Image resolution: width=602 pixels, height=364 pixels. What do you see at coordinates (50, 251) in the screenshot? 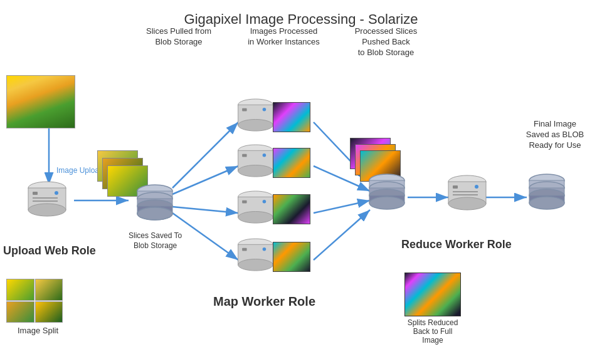
I see `upload-web-role-label: Upload Web Role` at bounding box center [50, 251].